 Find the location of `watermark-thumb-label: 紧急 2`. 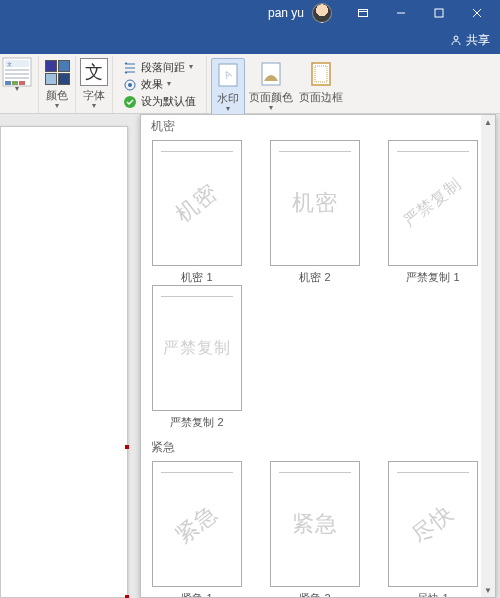

watermark-thumb-label: 紧急 2 is located at coordinates (314, 594).